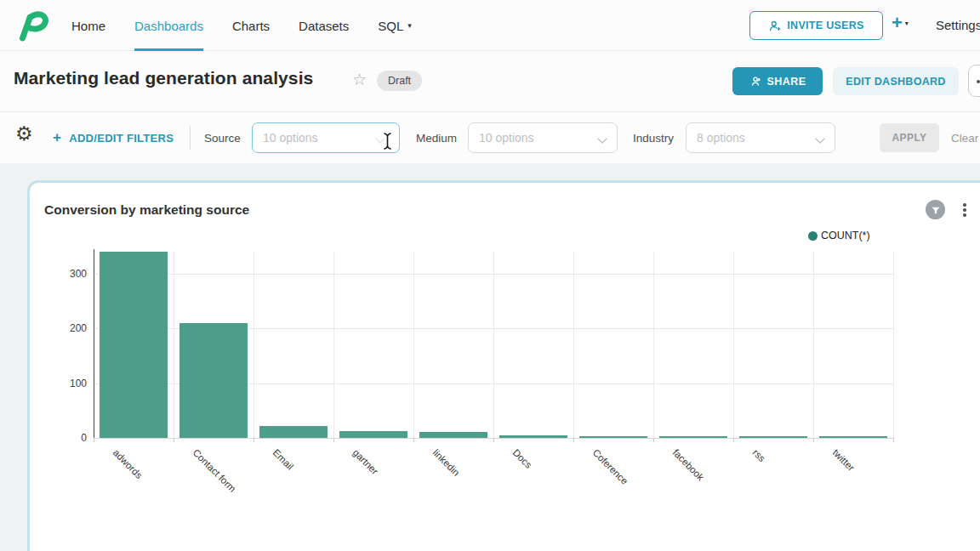 This screenshot has height=551, width=980. I want to click on add-edit-filters-button: + ADD/EDIT FILTERS, so click(113, 138).